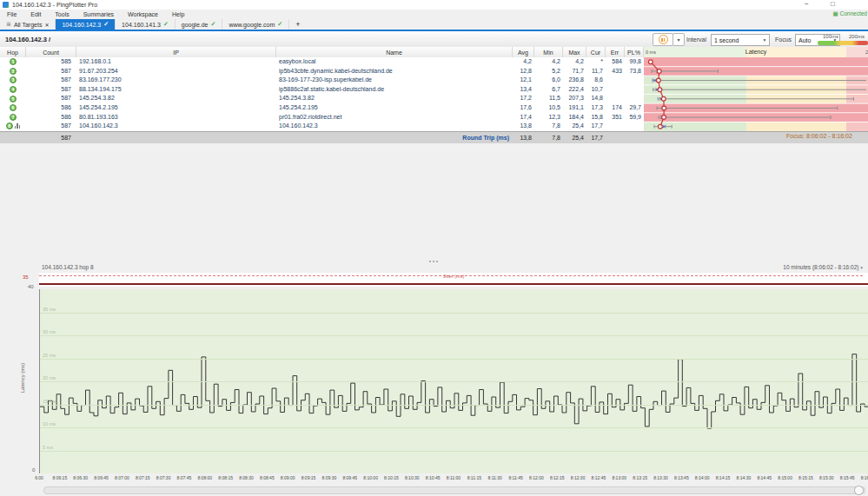 Image resolution: width=868 pixels, height=496 pixels. Describe the element at coordinates (615, 52) in the screenshot. I see `col-header-err: Err` at that location.